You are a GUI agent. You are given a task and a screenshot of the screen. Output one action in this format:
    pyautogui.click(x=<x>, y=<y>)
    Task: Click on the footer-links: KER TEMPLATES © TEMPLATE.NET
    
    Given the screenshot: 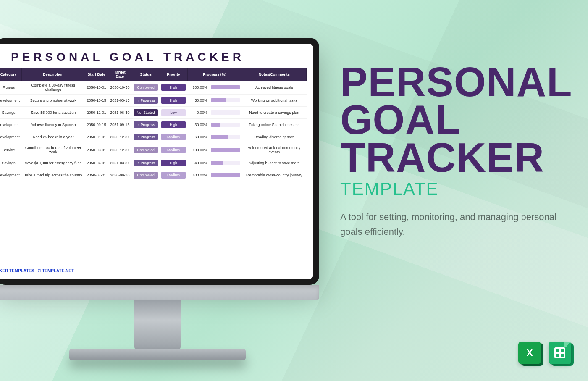 What is the action you would take?
    pyautogui.click(x=37, y=271)
    